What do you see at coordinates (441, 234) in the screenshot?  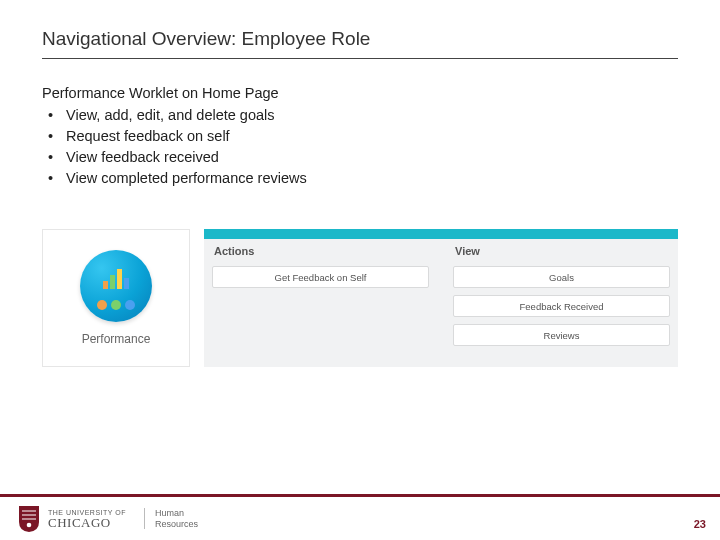 I see `teal-header-bar` at bounding box center [441, 234].